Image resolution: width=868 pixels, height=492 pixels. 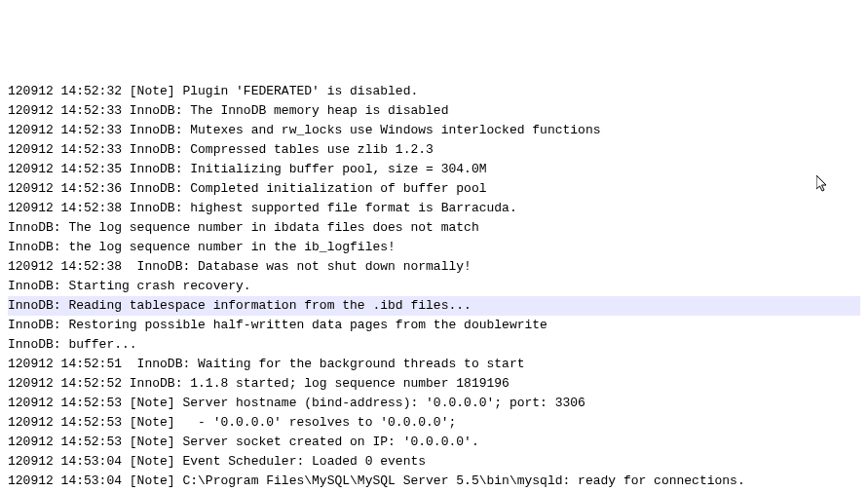 I want to click on log-line: 120912 14:52:33 InnoDB: The InnoDB memor…, so click(x=434, y=111).